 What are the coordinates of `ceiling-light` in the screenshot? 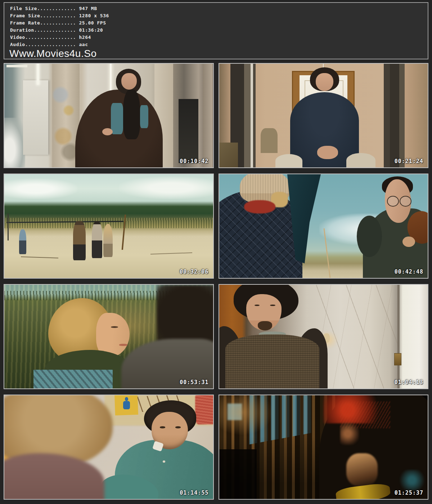 It's located at (17, 66).